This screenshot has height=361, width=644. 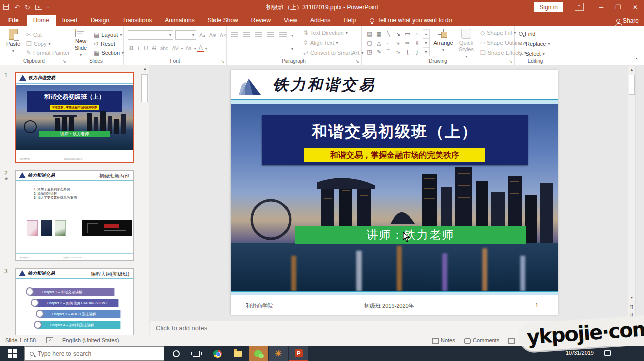 I want to click on canvas-scrollbar: ▲ ▼ ⇈ ⇊, so click(x=632, y=193).